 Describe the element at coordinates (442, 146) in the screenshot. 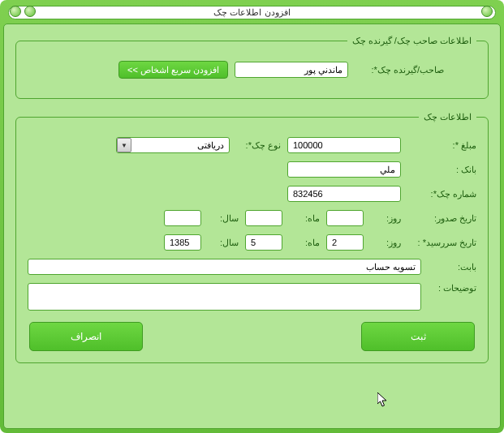

I see `amount-label: مبلغ *:` at that location.